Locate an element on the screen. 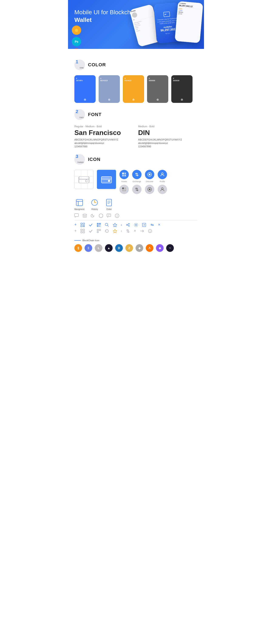 This screenshot has width=272, height=644. wallet-icon-filled-box is located at coordinates (106, 180).